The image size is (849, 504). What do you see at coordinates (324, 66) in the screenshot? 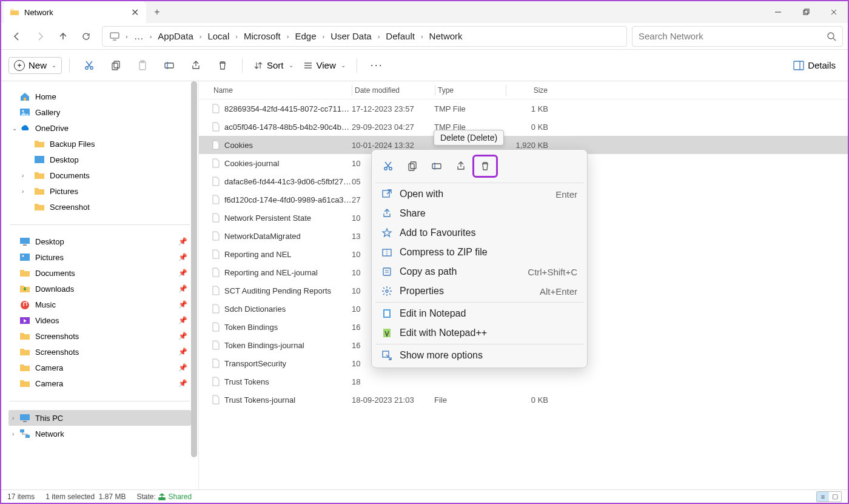
I see `view-button: View ⌄` at bounding box center [324, 66].